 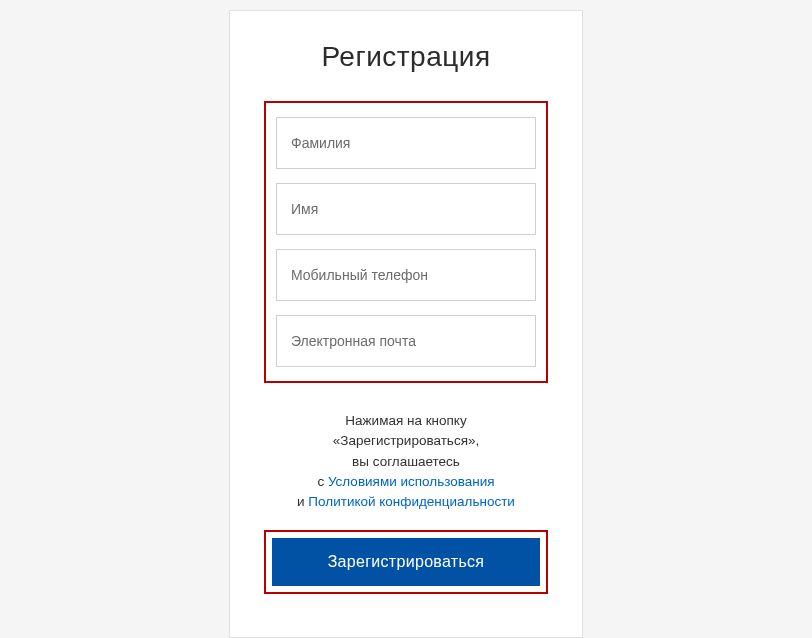 I want to click on email-field, so click(x=406, y=341).